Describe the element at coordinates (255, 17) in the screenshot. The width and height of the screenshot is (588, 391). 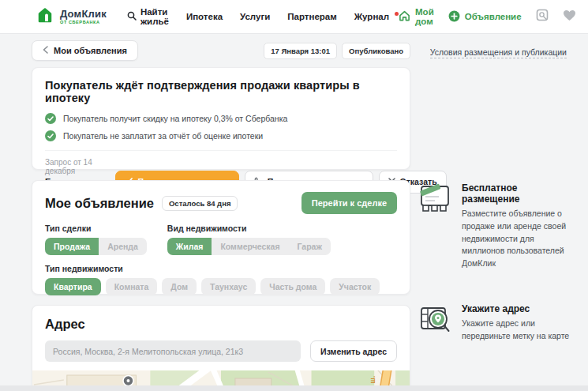
I see `nav-services: Услуги` at that location.